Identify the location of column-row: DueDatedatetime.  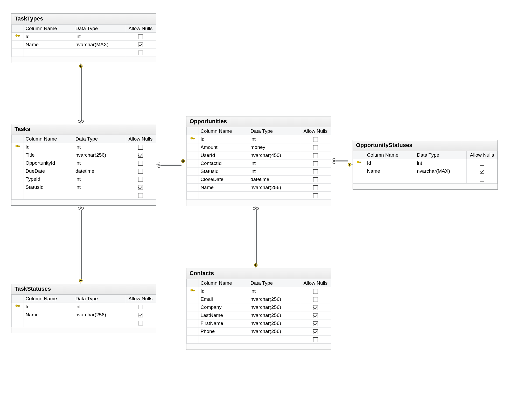
(84, 171).